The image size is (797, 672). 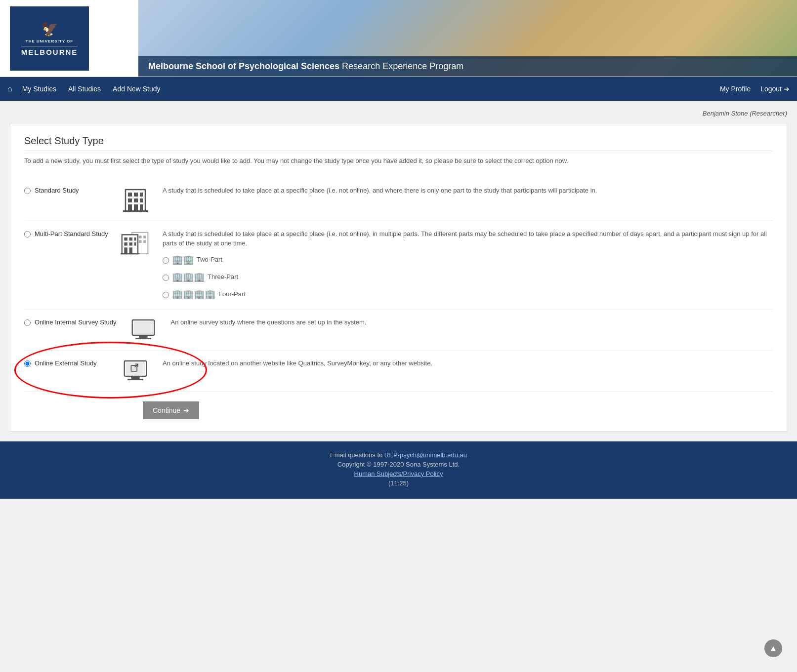 What do you see at coordinates (28, 234) in the screenshot?
I see `radio-multipart` at bounding box center [28, 234].